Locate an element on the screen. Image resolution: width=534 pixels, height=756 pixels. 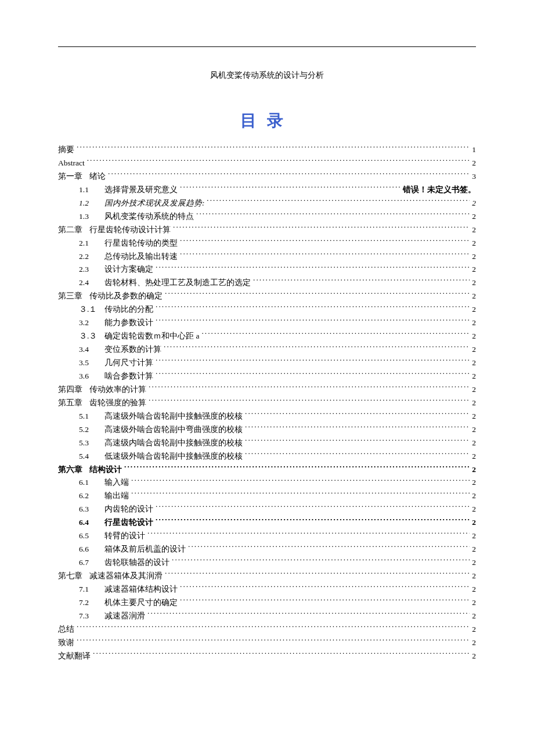
toc-entry: 3.5几何尺寸计算2 is located at coordinates (267, 363).